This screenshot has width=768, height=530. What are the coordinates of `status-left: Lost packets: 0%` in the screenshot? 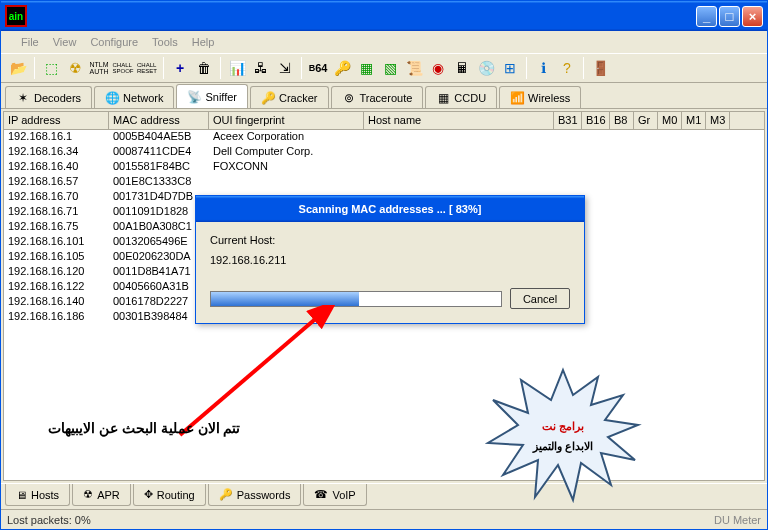 It's located at (49, 520).